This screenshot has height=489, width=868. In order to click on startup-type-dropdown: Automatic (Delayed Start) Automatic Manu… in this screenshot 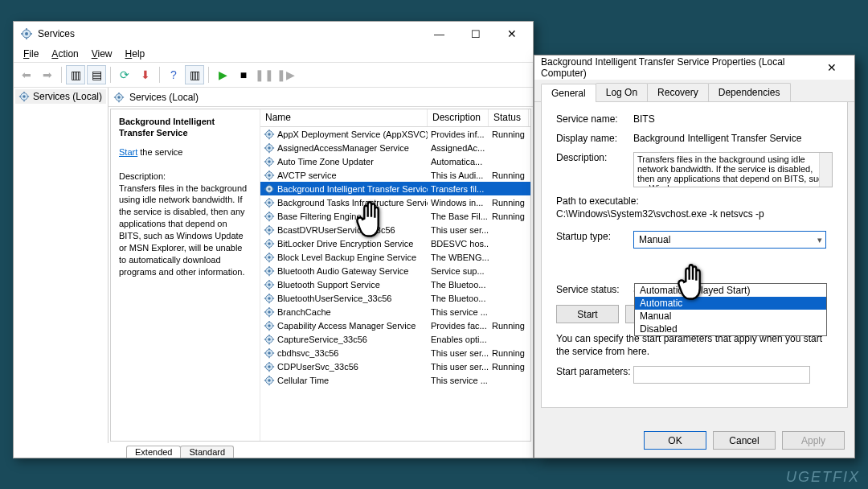, I will do `click(731, 310)`.